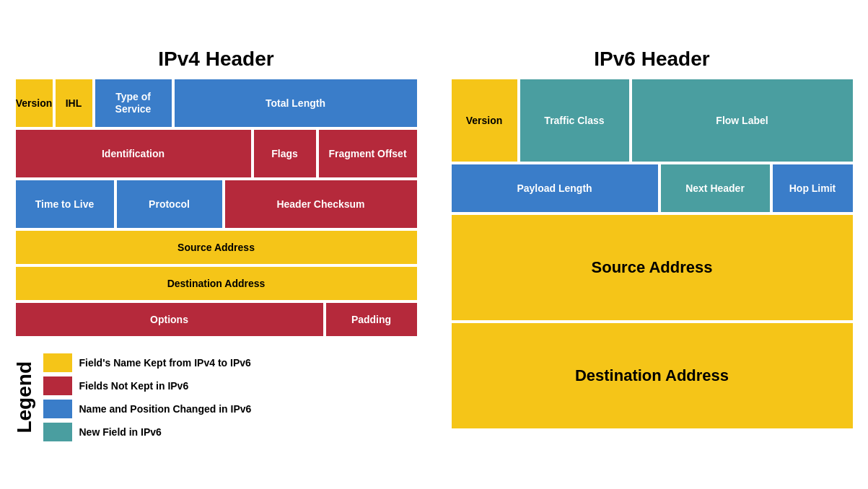 The width and height of the screenshot is (868, 489). What do you see at coordinates (35, 103) in the screenshot?
I see `ipv4-version: Version` at bounding box center [35, 103].